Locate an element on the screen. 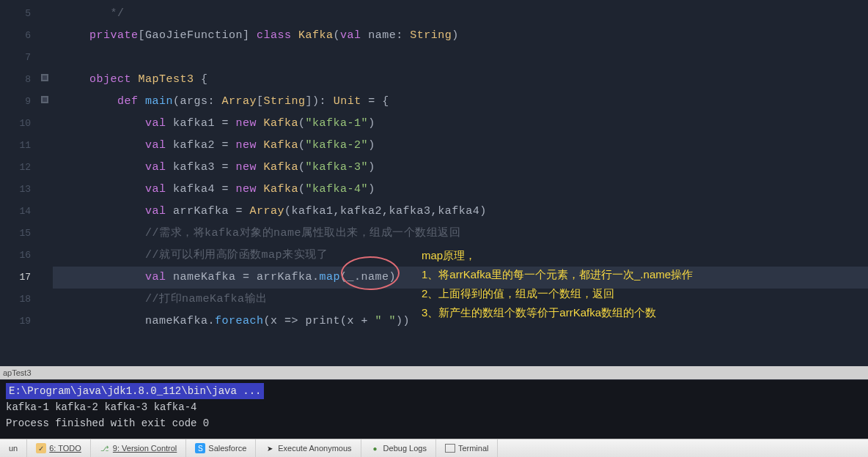  code-line: private[GaoJieFunction] class Kafka(val … is located at coordinates (460, 36).